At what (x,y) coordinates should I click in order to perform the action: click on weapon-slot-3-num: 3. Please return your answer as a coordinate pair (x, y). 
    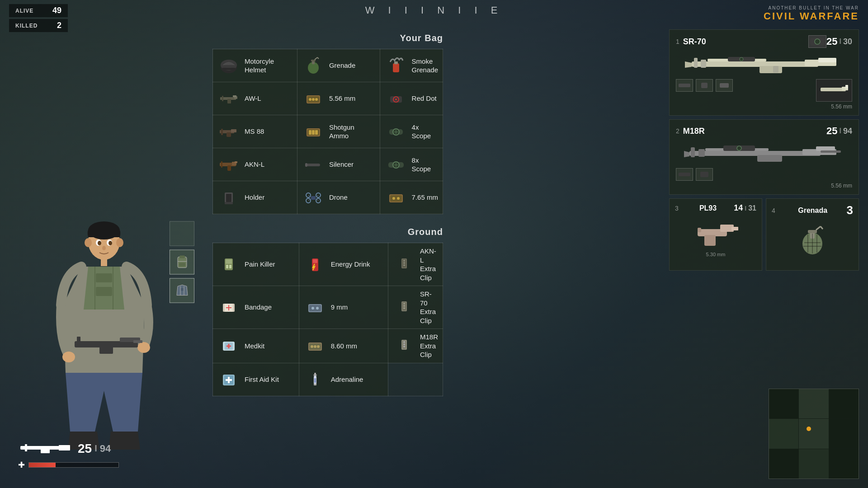
    Looking at the image, I should click on (677, 208).